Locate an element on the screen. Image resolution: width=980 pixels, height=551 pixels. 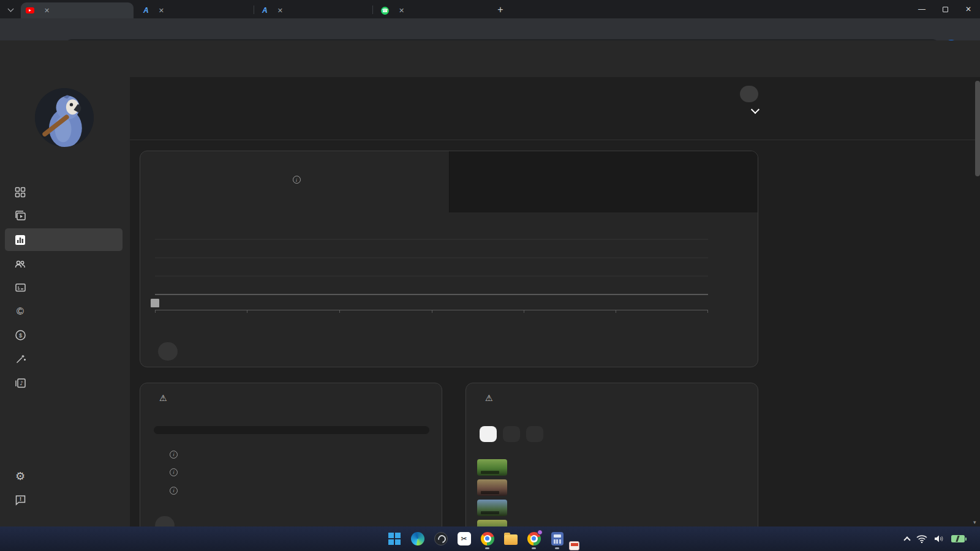
analytics-icon is located at coordinates (20, 240).